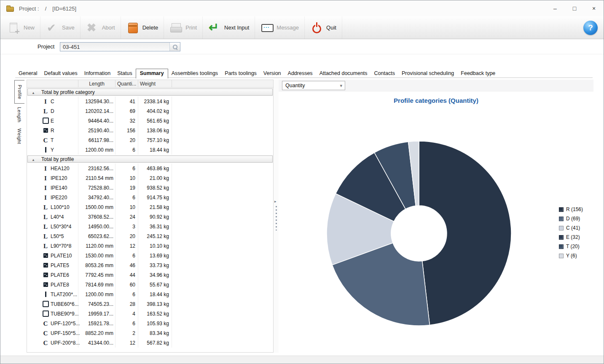  Describe the element at coordinates (155, 246) in the screenshot. I see `cell-weight: 10.10 kg` at that location.